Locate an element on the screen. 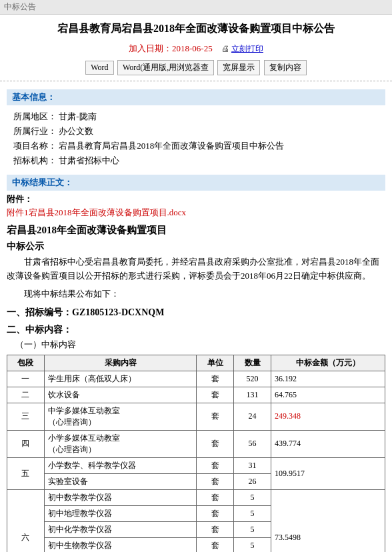 This screenshot has width=392, height=552. date-label: 加入日期：2018-06-25 is located at coordinates (171, 48).